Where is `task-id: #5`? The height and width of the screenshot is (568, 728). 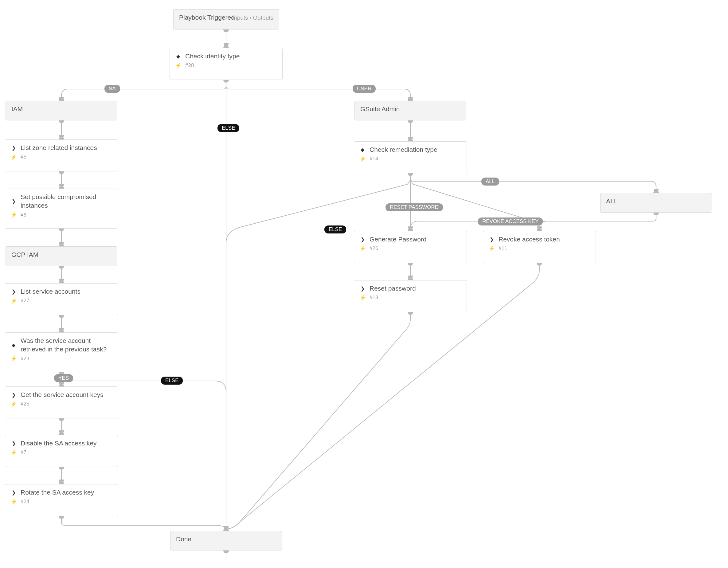
task-id: #5 is located at coordinates (23, 157).